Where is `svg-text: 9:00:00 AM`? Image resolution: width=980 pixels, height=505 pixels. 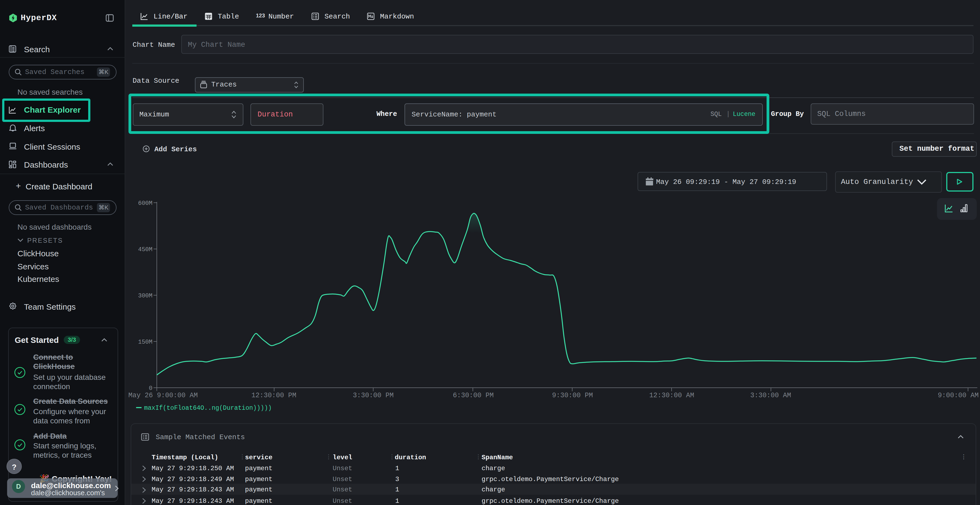
svg-text: 9:00:00 AM is located at coordinates (958, 395).